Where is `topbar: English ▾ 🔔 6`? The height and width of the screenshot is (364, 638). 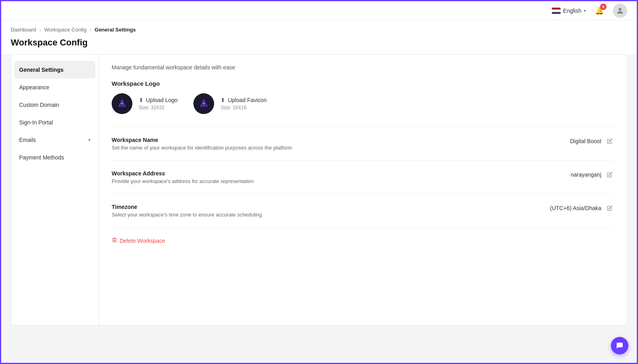 topbar: English ▾ 🔔 6 is located at coordinates (319, 11).